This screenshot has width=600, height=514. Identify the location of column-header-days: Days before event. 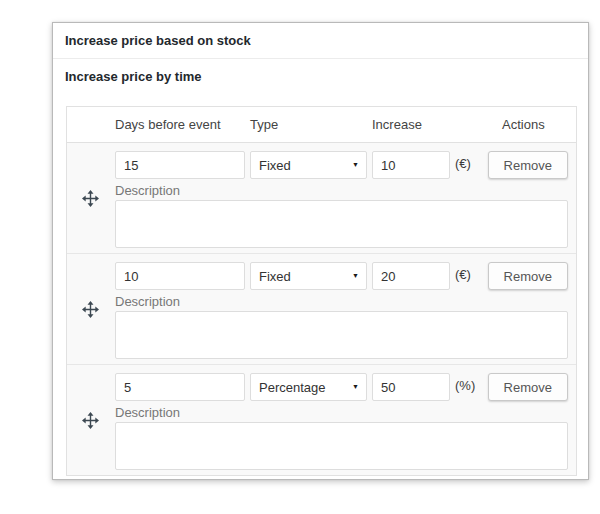
(182, 124).